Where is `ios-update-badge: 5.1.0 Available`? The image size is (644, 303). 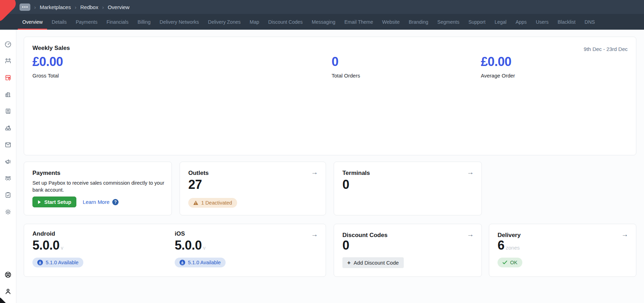 ios-update-badge: 5.1.0 Available is located at coordinates (200, 263).